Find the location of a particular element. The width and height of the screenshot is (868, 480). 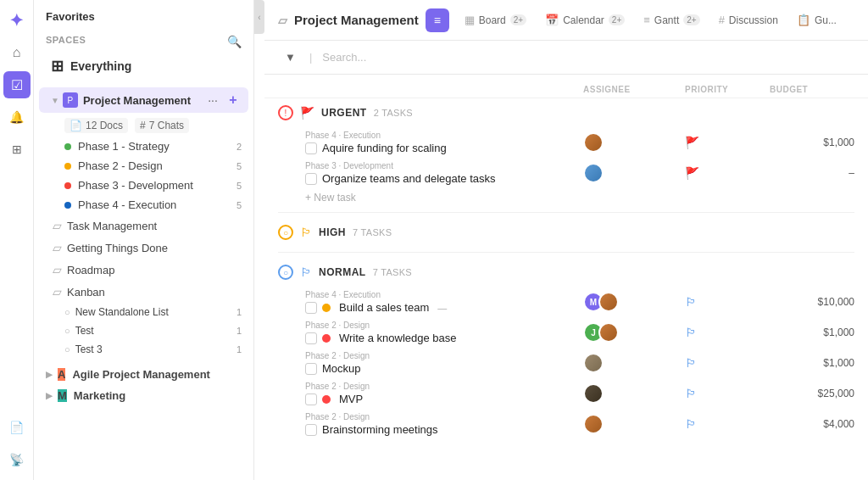

priority-flag-icon-3: 🏳 is located at coordinates (691, 302).